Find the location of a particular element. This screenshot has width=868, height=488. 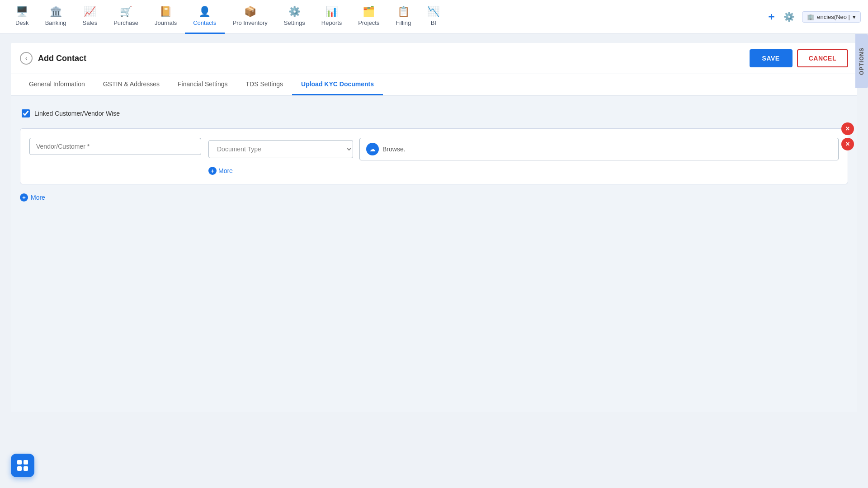

sales-label: Sales is located at coordinates (90, 23).